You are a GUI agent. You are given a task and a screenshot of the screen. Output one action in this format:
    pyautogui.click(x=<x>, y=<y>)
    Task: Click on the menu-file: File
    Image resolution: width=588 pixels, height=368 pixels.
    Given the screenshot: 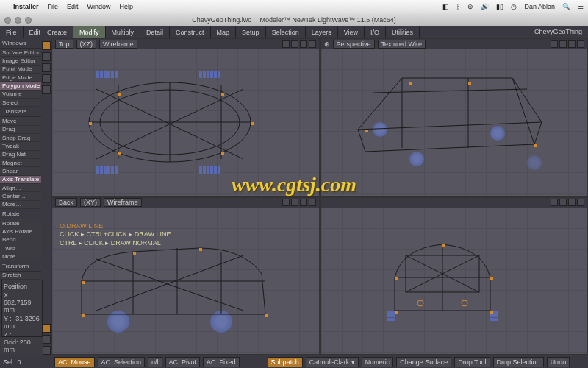 What is the action you would take?
    pyautogui.click(x=53, y=7)
    